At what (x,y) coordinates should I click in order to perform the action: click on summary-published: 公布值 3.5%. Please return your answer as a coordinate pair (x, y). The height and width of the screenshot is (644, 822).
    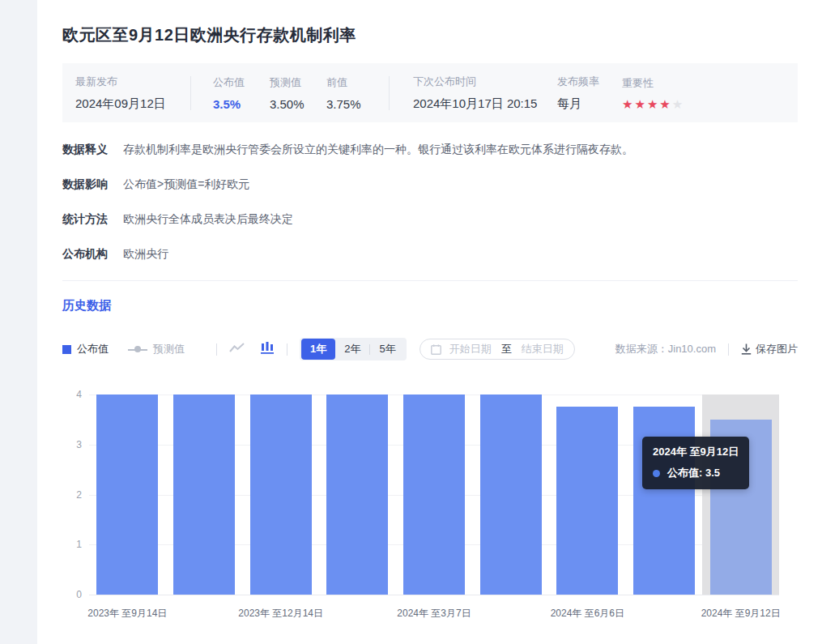
    Looking at the image, I should click on (241, 93).